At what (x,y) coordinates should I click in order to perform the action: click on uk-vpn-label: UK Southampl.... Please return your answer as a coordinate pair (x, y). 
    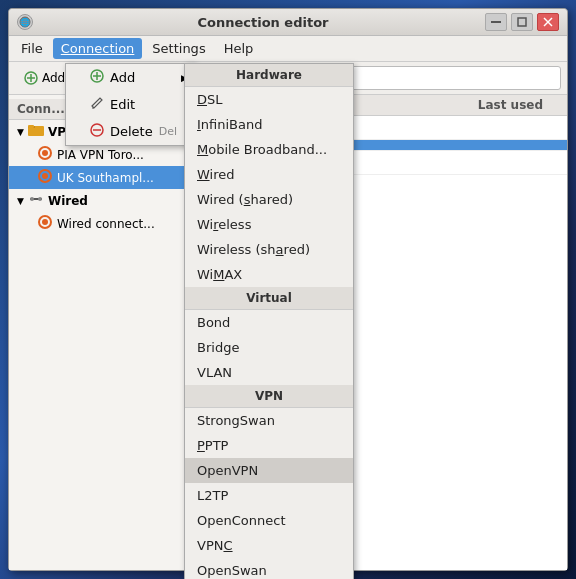
    Looking at the image, I should click on (106, 178).